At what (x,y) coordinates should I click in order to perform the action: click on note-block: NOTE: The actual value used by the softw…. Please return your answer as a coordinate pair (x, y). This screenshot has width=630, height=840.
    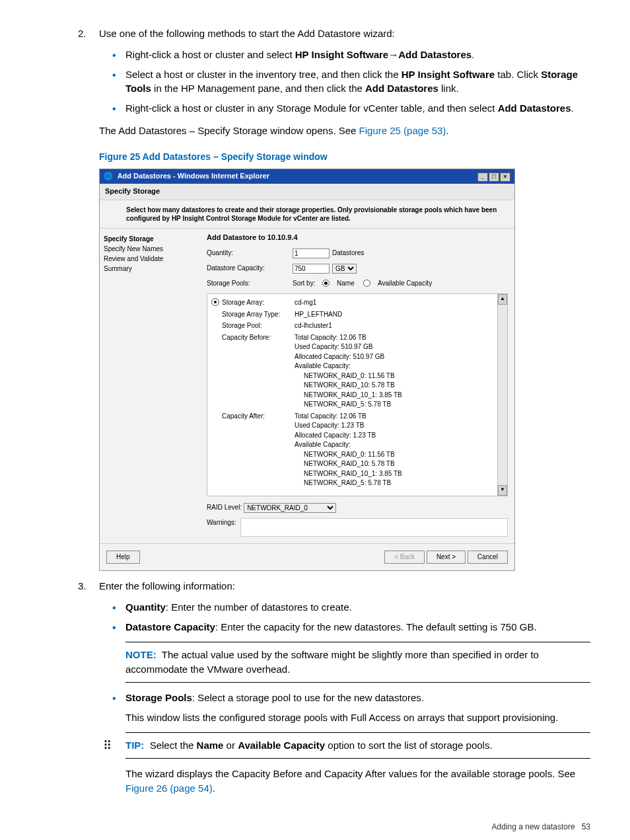
    Looking at the image, I should click on (358, 662).